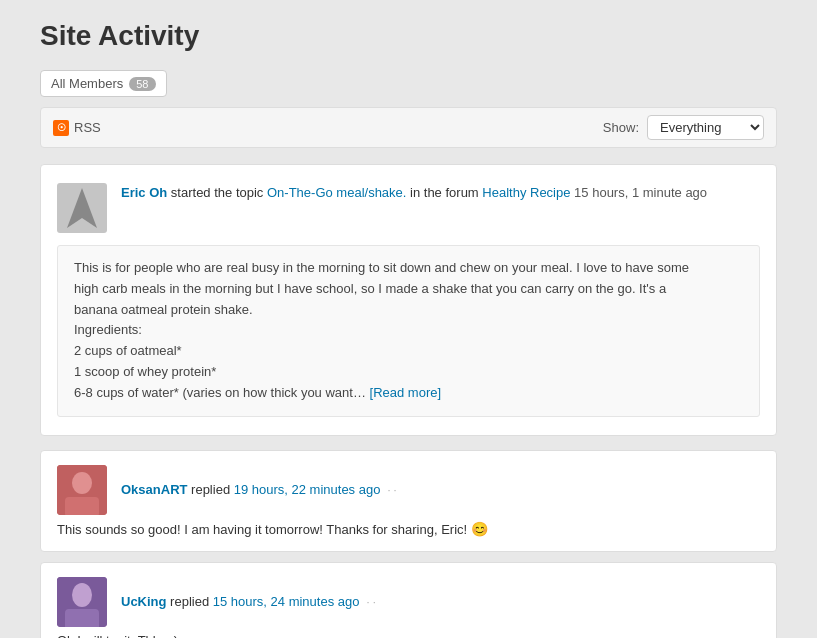 Image resolution: width=817 pixels, height=638 pixels. What do you see at coordinates (408, 490) in the screenshot?
I see `reply-1-header: OksanART replied 19 hours, 22 minutes ag…` at bounding box center [408, 490].